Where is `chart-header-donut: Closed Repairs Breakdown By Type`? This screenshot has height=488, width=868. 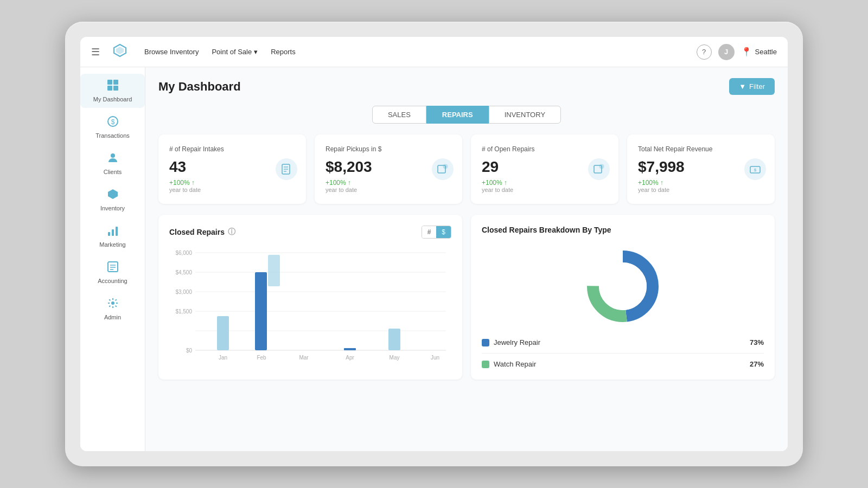 chart-header-donut: Closed Repairs Breakdown By Type is located at coordinates (623, 230).